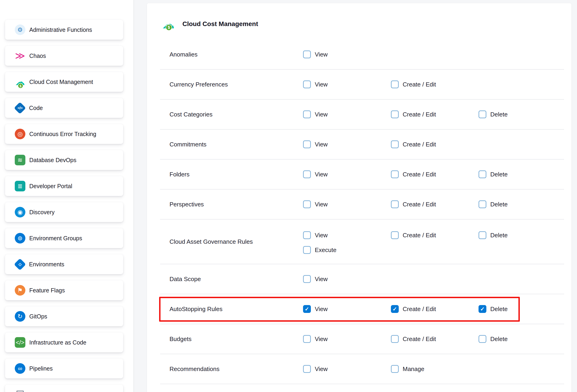 This screenshot has width=577, height=392. What do you see at coordinates (362, 205) in the screenshot?
I see `permission-row-perspectives: PerspectivesViewCreate / EditDelete` at bounding box center [362, 205].